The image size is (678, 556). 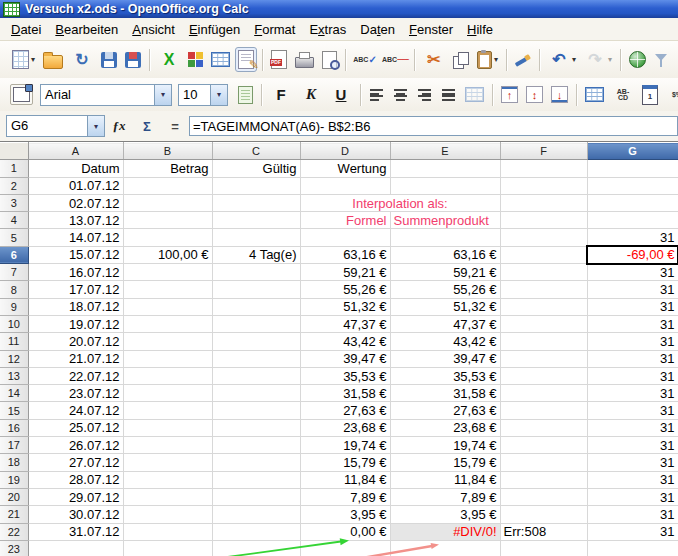 What do you see at coordinates (632, 152) in the screenshot?
I see `column-header-G: G` at bounding box center [632, 152].